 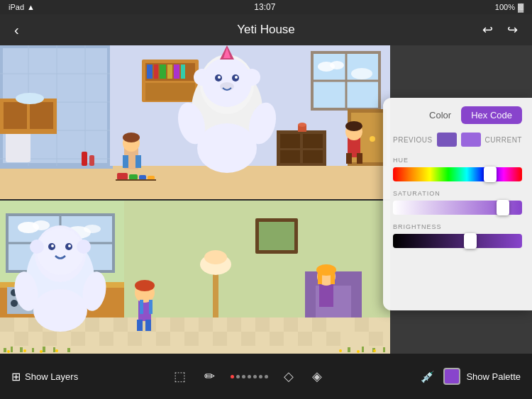 What do you see at coordinates (458, 208) in the screenshot?
I see `saturation-slider-track` at bounding box center [458, 208].